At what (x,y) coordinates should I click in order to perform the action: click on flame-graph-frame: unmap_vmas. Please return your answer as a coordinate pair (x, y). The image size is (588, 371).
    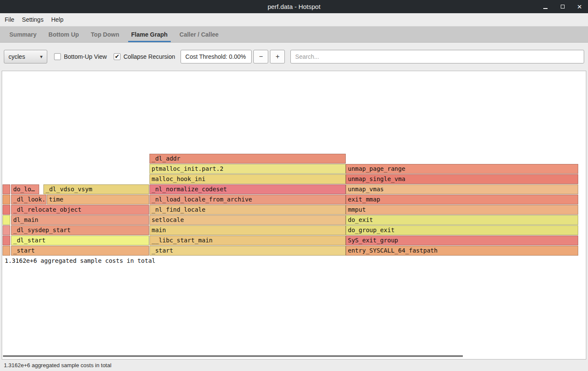
    Looking at the image, I should click on (462, 189).